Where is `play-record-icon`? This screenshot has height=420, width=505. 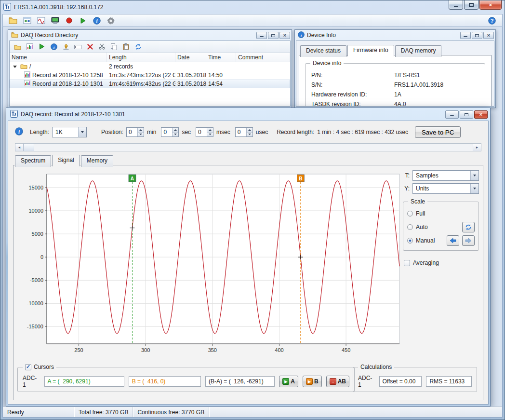 play-record-icon is located at coordinates (41, 46).